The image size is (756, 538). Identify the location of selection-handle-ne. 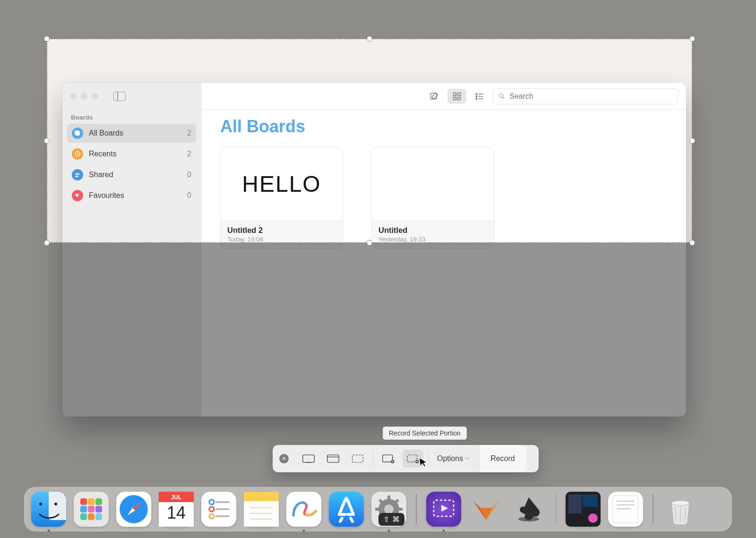
(692, 39).